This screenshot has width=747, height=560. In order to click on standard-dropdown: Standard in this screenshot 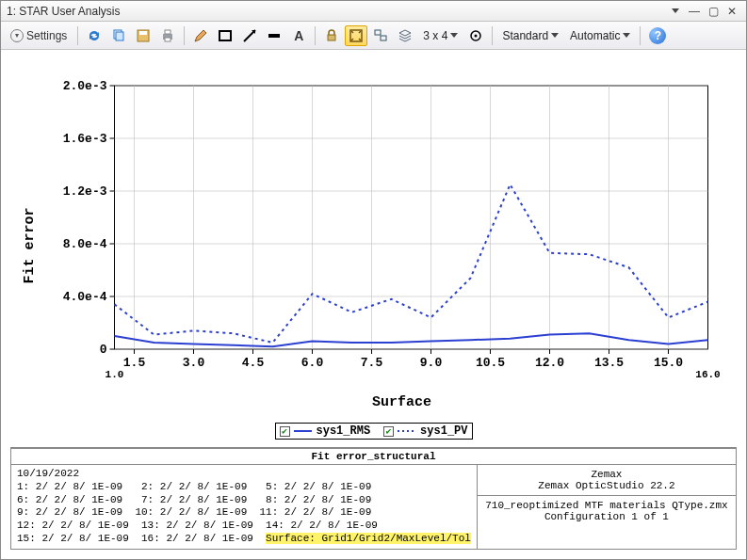, I will do `click(530, 36)`.